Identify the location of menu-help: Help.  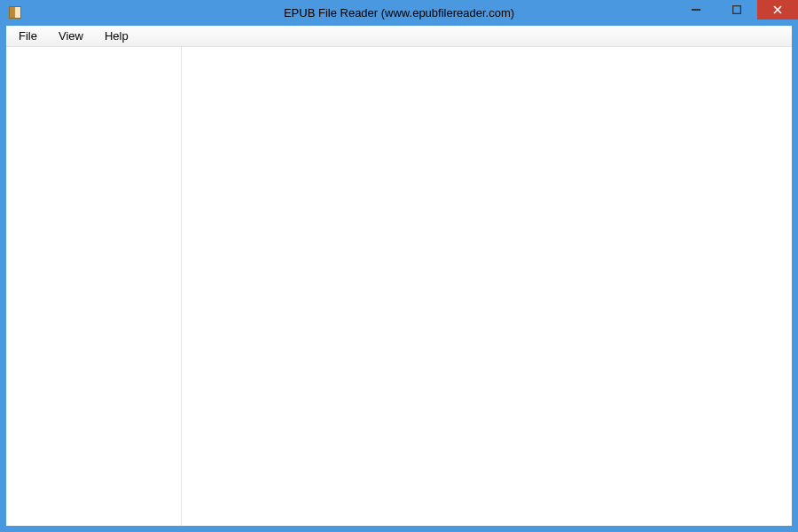
(117, 35).